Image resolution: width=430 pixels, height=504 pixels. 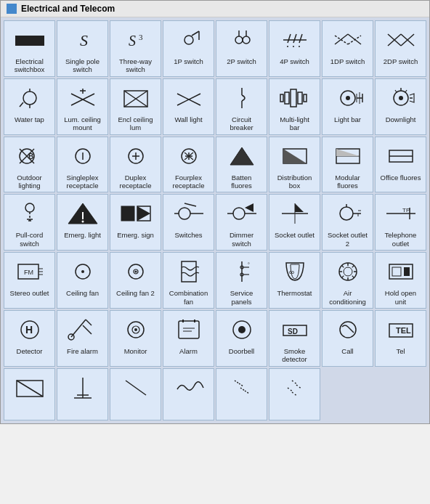 I want to click on symbol-outdoor-lighting: B Outdoorlighting, so click(x=29, y=165).